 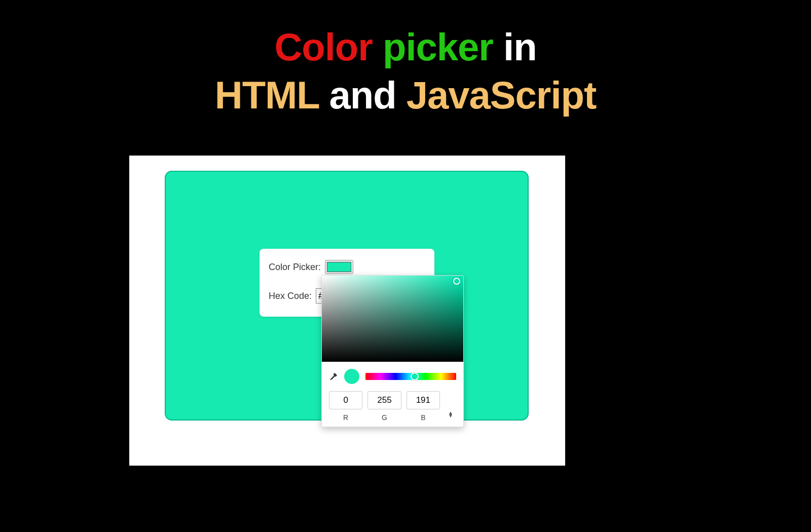 What do you see at coordinates (423, 406) in the screenshot?
I see `b-column: B` at bounding box center [423, 406].